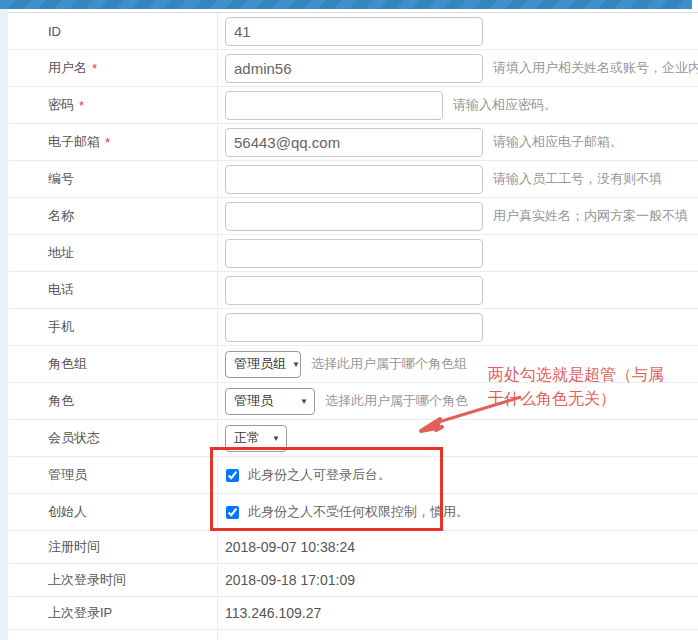  Describe the element at coordinates (290, 547) in the screenshot. I see `register-time-text: 2018-09-07 10:38:24` at that location.